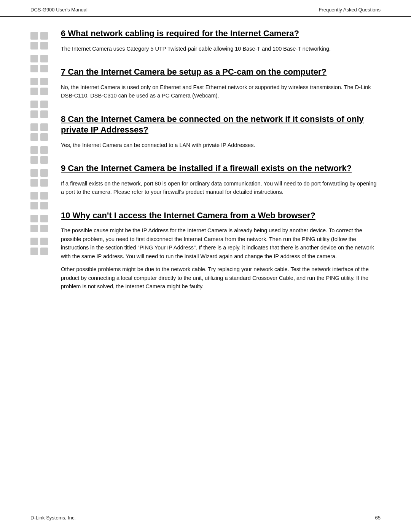 The image size is (411, 532). Describe the element at coordinates (221, 83) in the screenshot. I see `faq-section-7: 7 Can the Internet Camera be setup as a …` at that location.